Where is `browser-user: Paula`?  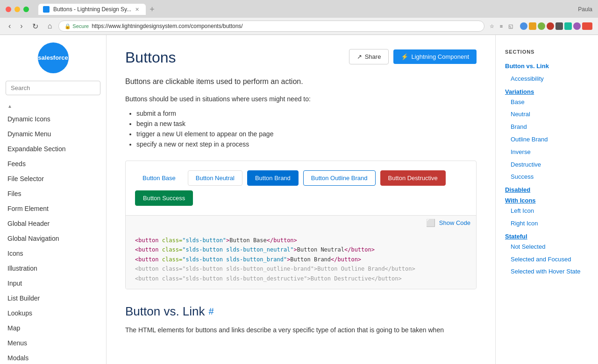 browser-user: Paula is located at coordinates (585, 9).